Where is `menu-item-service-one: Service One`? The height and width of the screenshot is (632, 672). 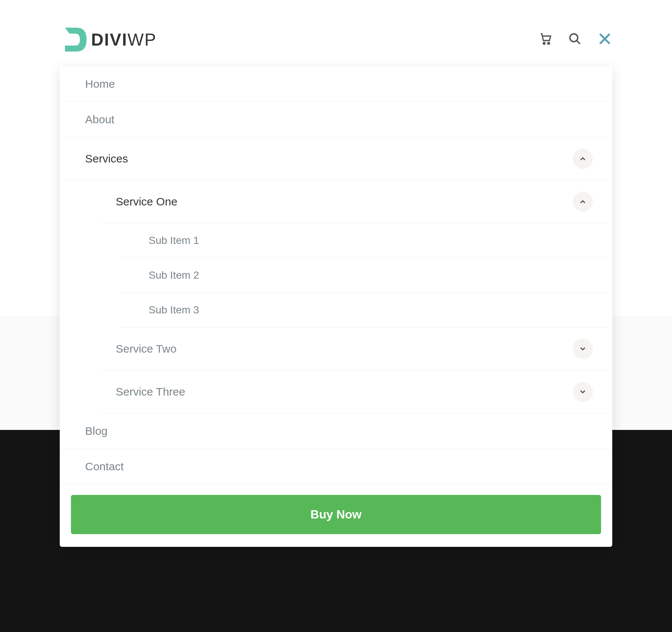 menu-item-service-one: Service One is located at coordinates (343, 202).